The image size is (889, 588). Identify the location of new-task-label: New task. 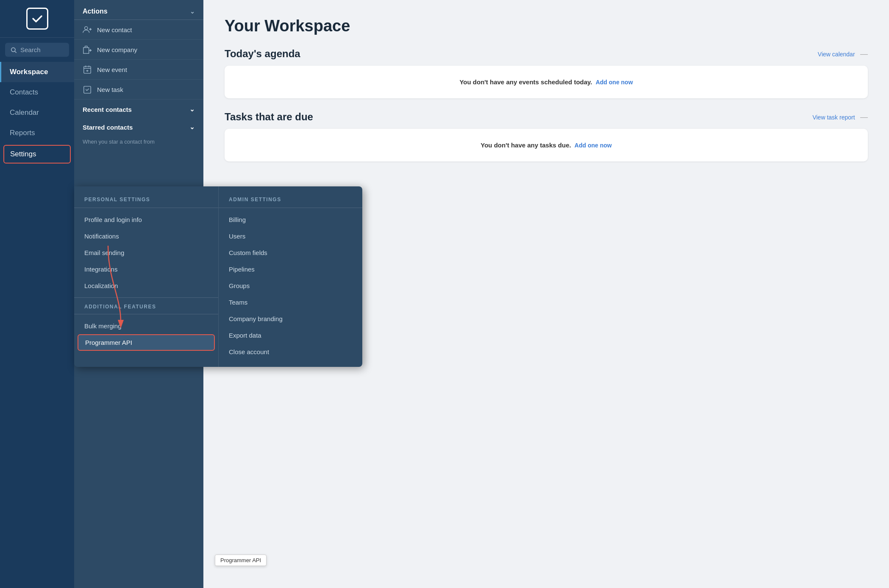
(110, 90).